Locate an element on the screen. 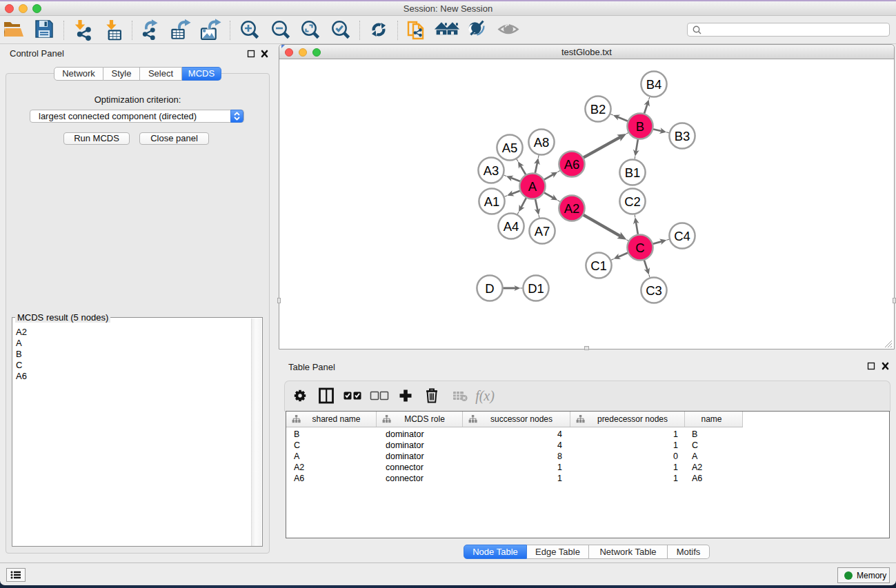 The height and width of the screenshot is (588, 896). svg-text: A is located at coordinates (532, 186).